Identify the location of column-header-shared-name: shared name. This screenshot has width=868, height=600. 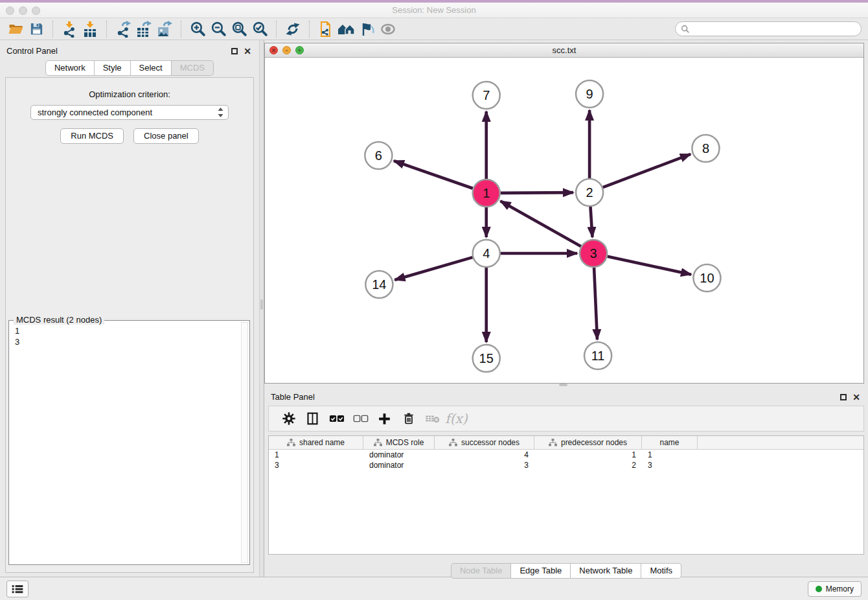
(316, 443).